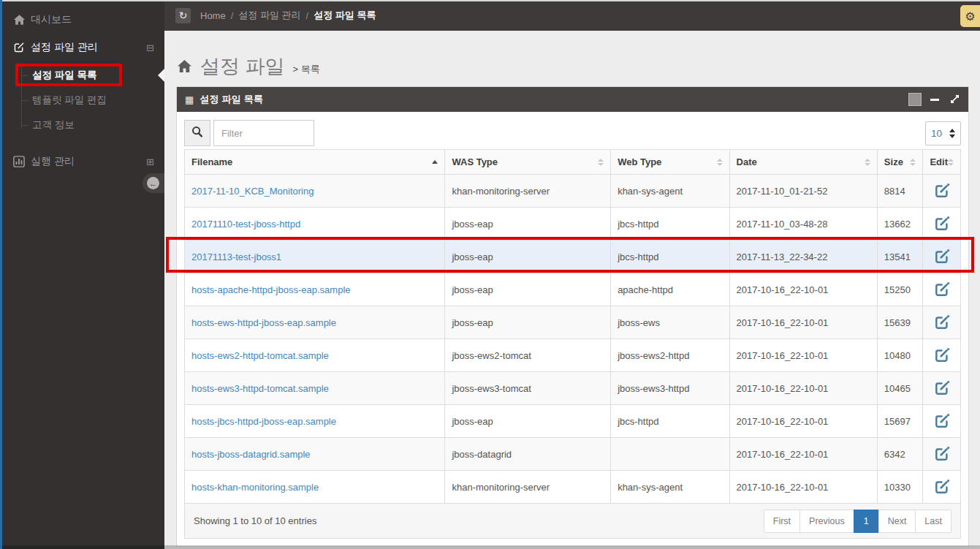  I want to click on pagination-first: First, so click(782, 521).